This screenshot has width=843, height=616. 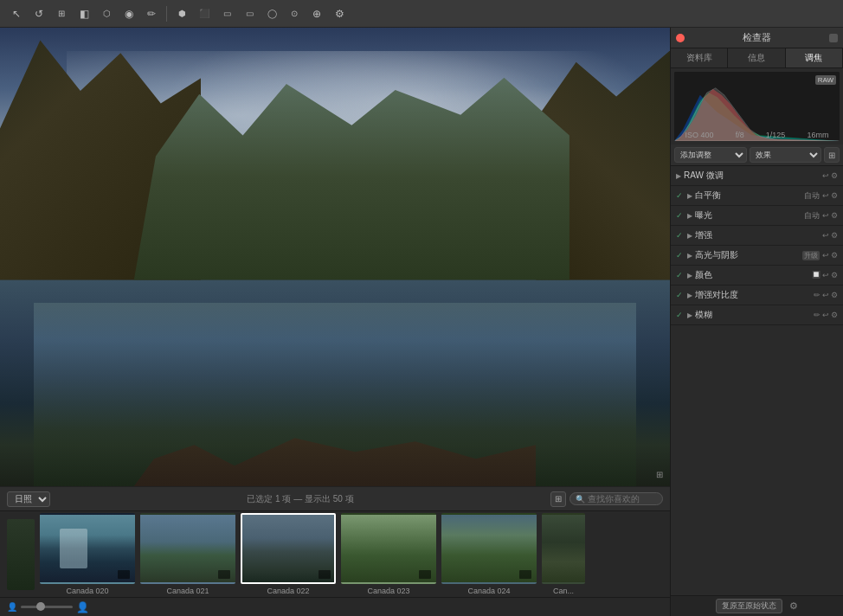 I want to click on adj-reset-contrast: ↩, so click(x=826, y=295).